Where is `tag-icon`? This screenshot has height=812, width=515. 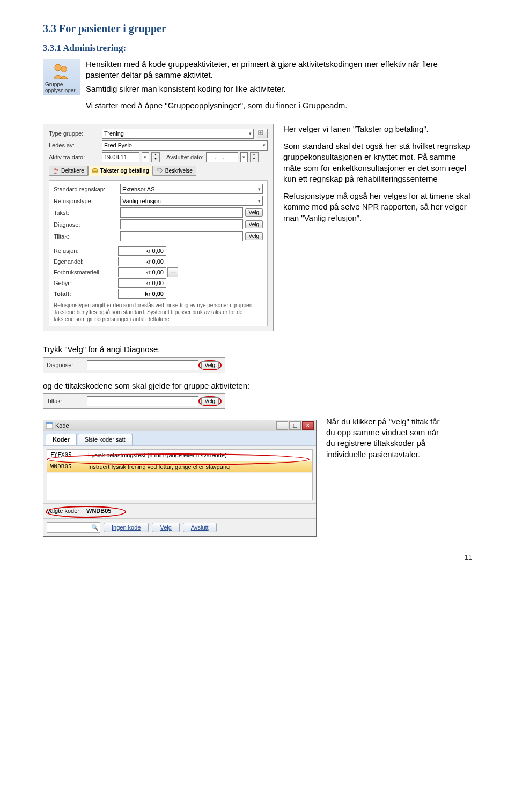 tag-icon is located at coordinates (160, 170).